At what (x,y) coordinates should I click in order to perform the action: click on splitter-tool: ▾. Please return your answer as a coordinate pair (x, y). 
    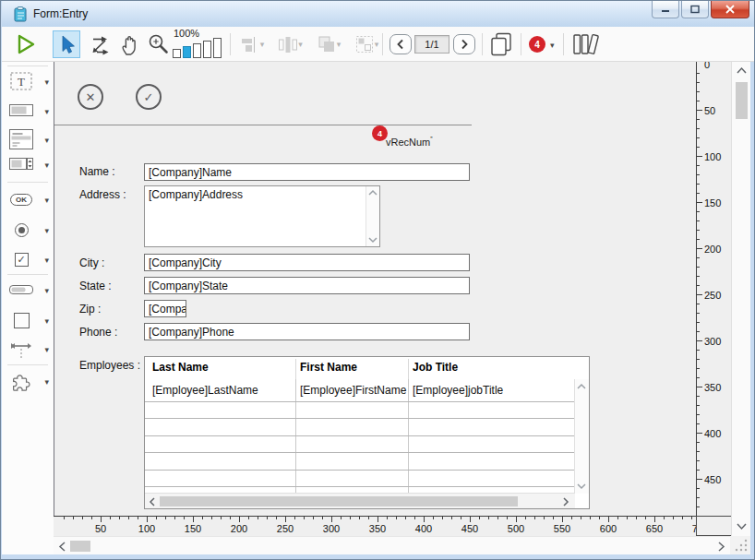
    Looking at the image, I should click on (28, 349).